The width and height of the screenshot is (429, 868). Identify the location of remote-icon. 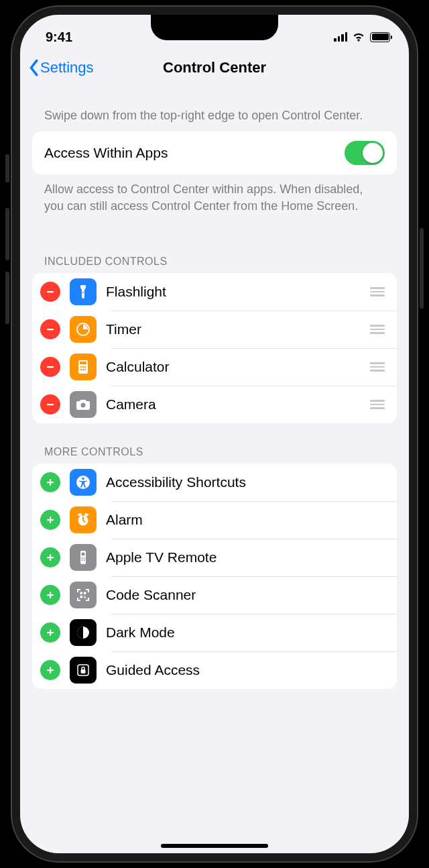
(83, 557).